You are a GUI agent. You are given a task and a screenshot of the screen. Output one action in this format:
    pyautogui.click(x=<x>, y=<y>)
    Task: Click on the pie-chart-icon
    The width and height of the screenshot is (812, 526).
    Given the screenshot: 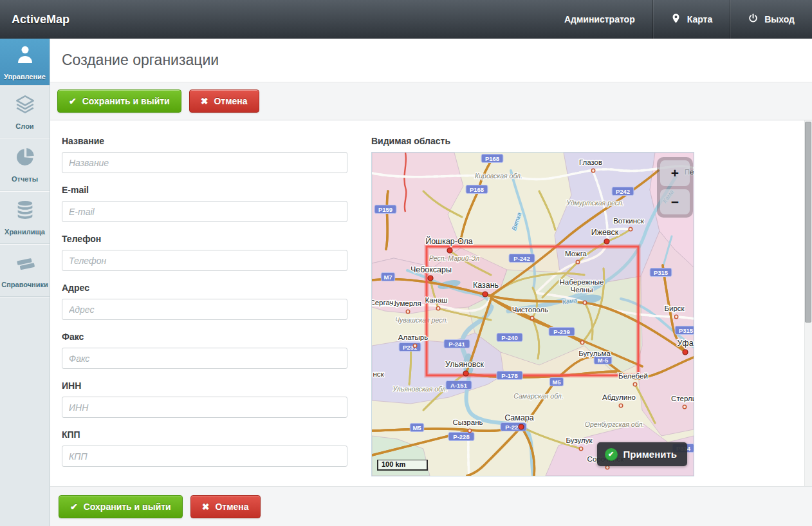 What is the action you would take?
    pyautogui.click(x=25, y=158)
    